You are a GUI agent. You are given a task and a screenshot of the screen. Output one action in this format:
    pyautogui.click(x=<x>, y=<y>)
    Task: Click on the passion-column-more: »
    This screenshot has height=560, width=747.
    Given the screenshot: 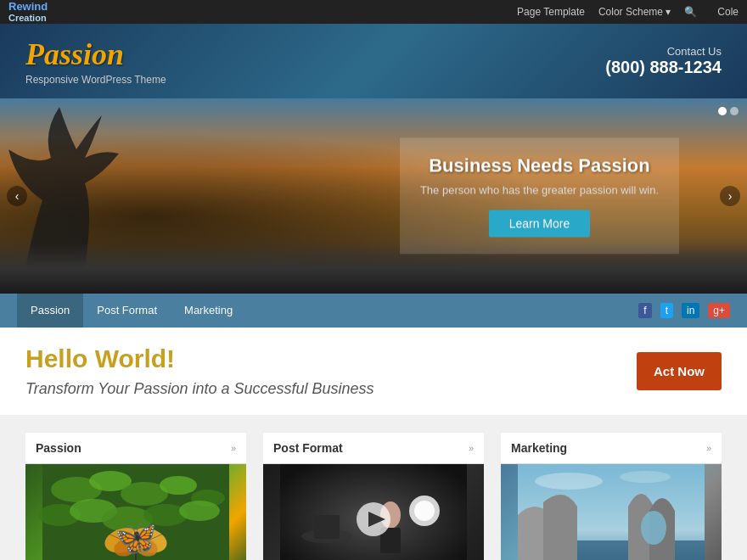 What is the action you would take?
    pyautogui.click(x=233, y=448)
    